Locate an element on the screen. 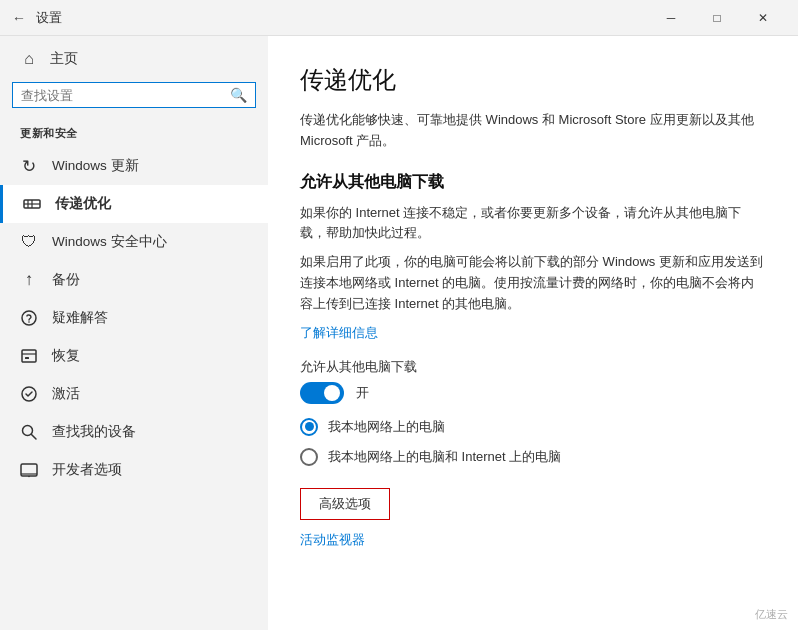  sidebar-item-windows-update: ↻ Windows 更新 is located at coordinates (134, 166).